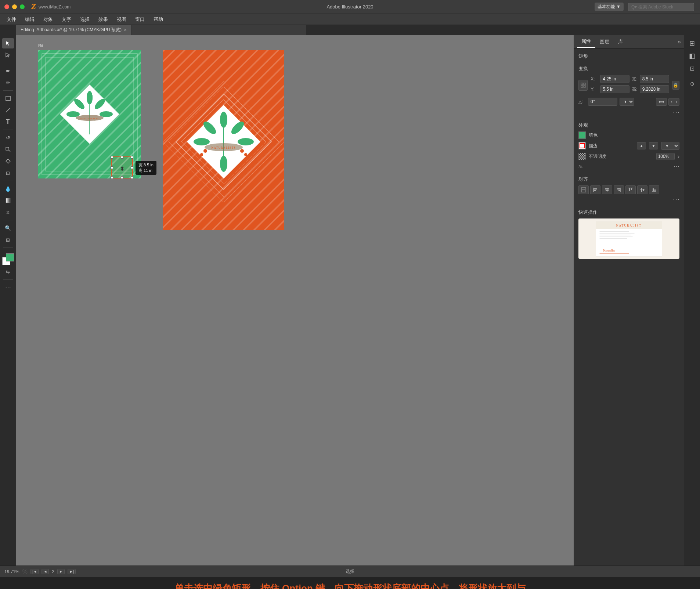 Image resolution: width=700 pixels, height=589 pixels. I want to click on tab-library: 库, so click(621, 42).